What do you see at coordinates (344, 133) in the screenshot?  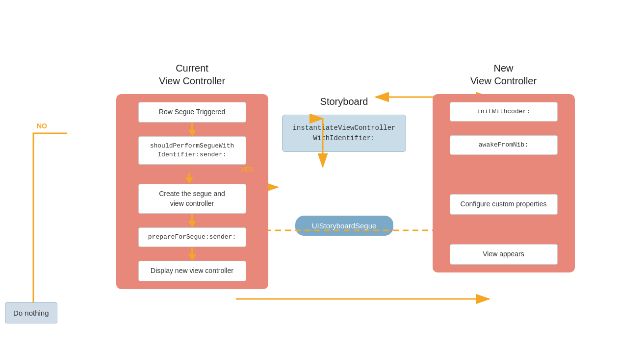 I see `instantiate-vc-box: instantiateViewControllerWithIdentifier:` at bounding box center [344, 133].